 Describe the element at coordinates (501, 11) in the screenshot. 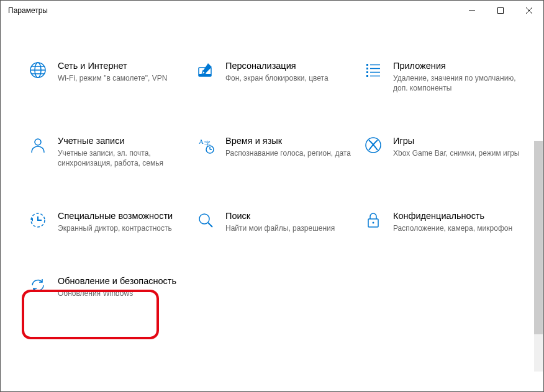

I see `window-controls` at that location.